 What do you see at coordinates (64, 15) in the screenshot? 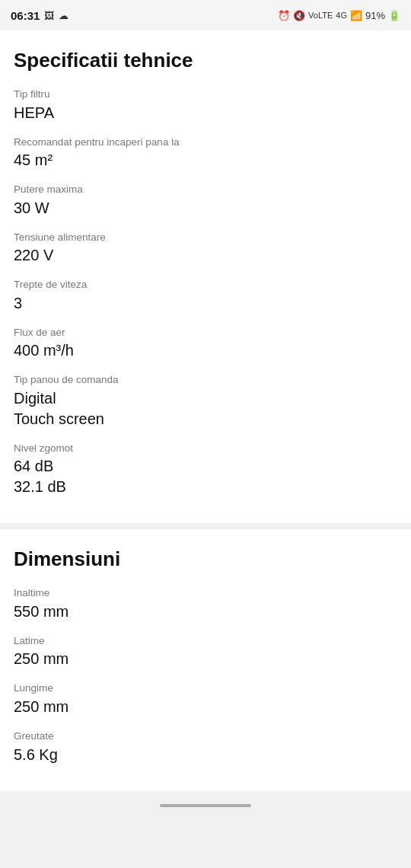
I see `cloud-icon: ☁` at bounding box center [64, 15].